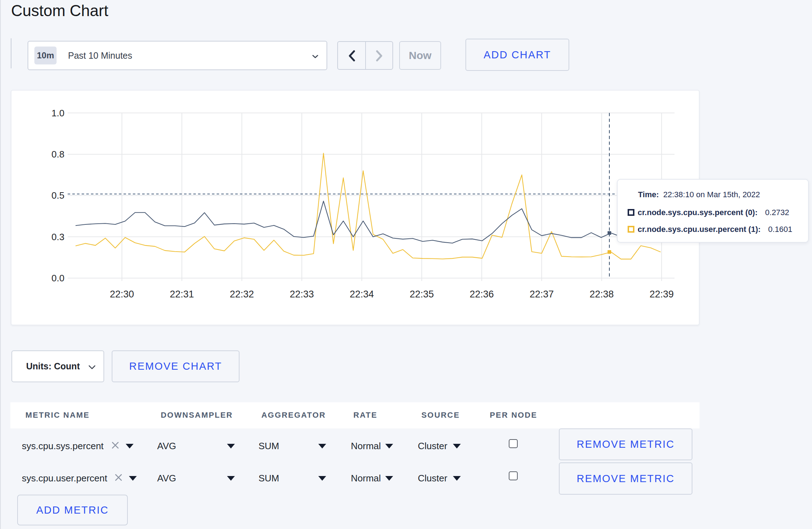  I want to click on svg-text: 0.3, so click(58, 237).